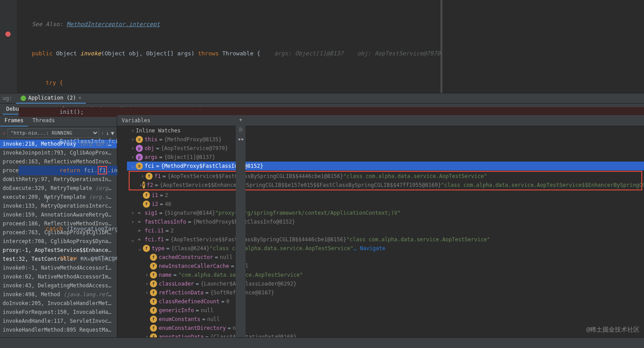  I want to click on status-bar, so click(322, 343).